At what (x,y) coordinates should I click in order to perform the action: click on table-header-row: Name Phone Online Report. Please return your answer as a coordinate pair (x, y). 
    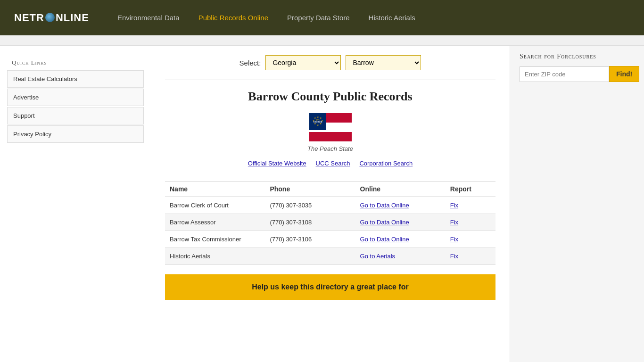
    Looking at the image, I should click on (330, 189).